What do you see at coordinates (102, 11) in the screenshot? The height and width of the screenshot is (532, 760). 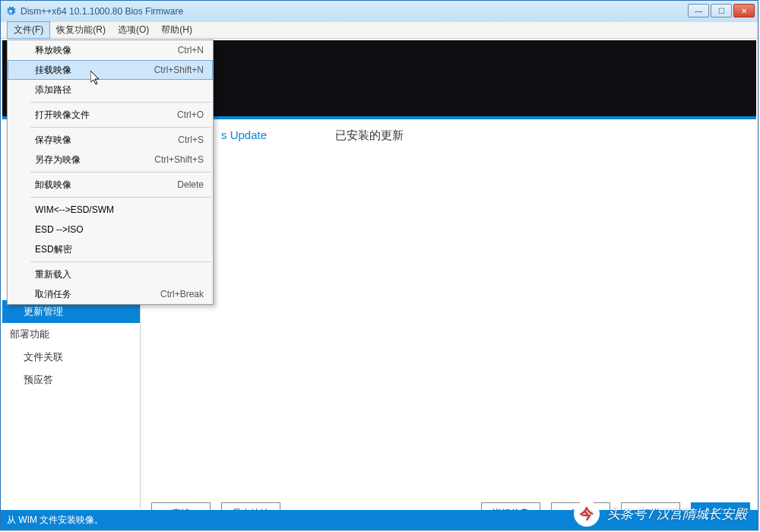 I see `window-title: Dism++x64 10.1.1000.80 Bios Firmware` at bounding box center [102, 11].